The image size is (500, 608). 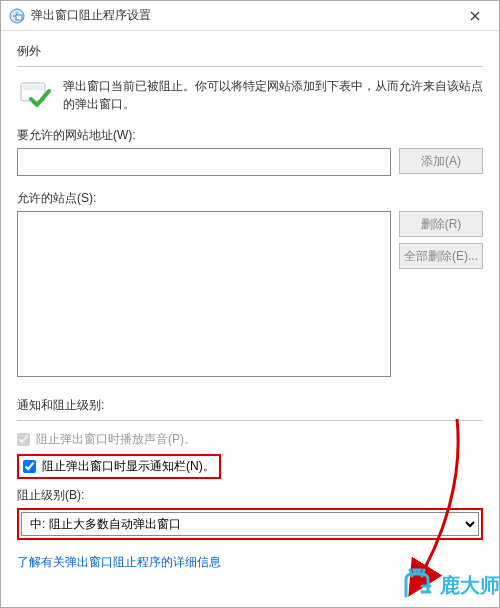 What do you see at coordinates (250, 162) in the screenshot?
I see `address-input-row: 添加(A)` at bounding box center [250, 162].